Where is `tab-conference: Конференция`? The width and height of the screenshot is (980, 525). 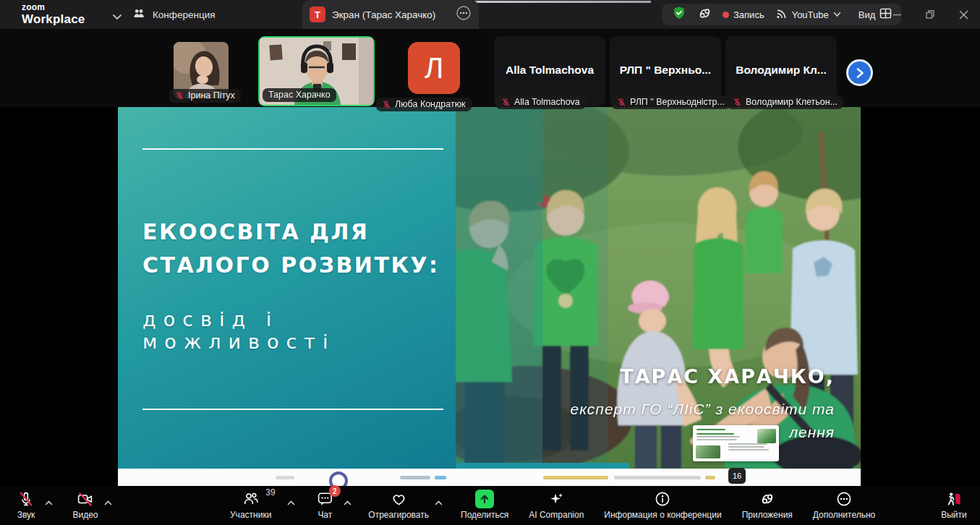 tab-conference: Конференция is located at coordinates (174, 14).